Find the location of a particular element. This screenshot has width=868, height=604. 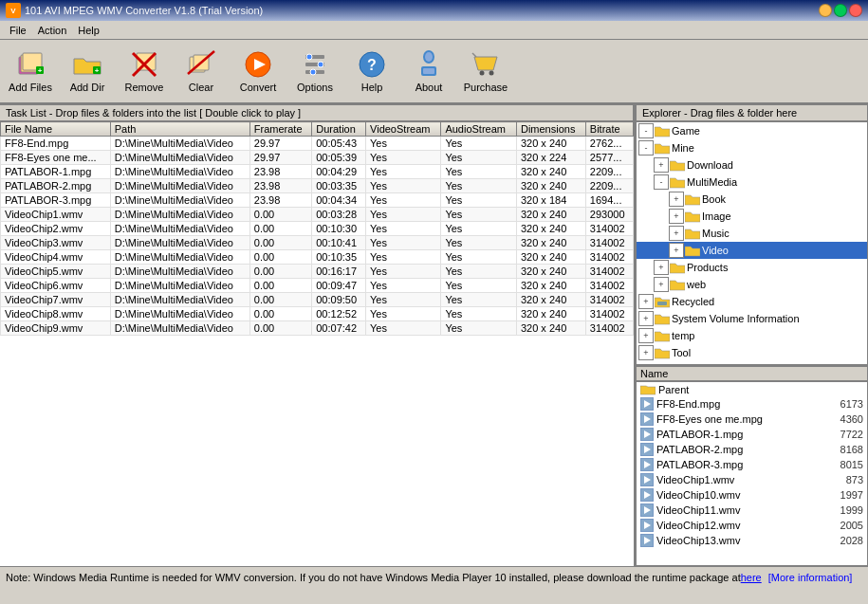

col-videostream: VideoStream is located at coordinates (404, 129).